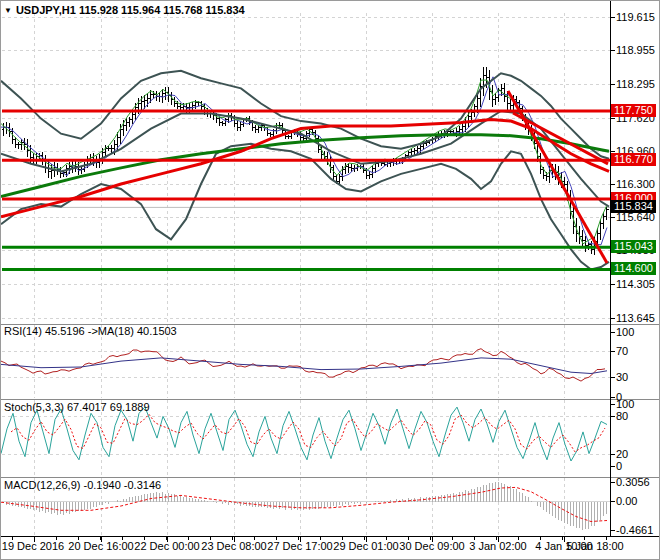 Image resolution: width=660 pixels, height=560 pixels. What do you see at coordinates (46, 10) in the screenshot?
I see `symbol-title: USDJPY,H1` at bounding box center [46, 10].